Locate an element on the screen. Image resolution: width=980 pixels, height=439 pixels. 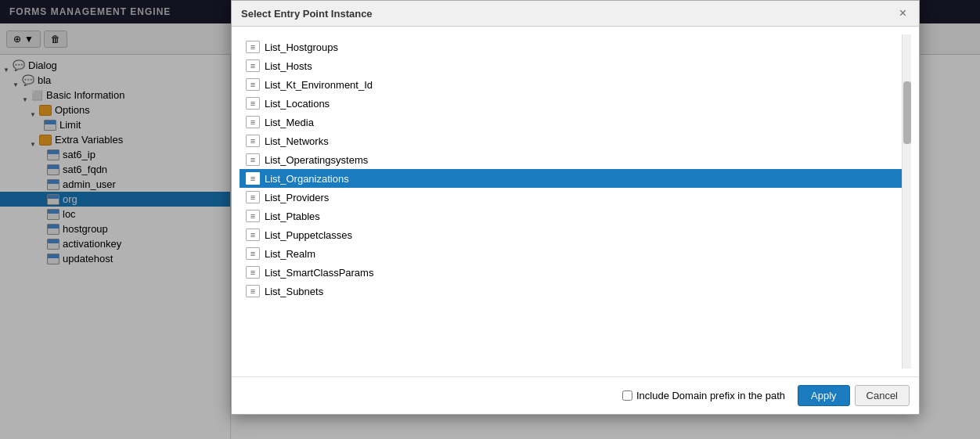
list-item-label: List_Operatingsystems is located at coordinates (316, 160).